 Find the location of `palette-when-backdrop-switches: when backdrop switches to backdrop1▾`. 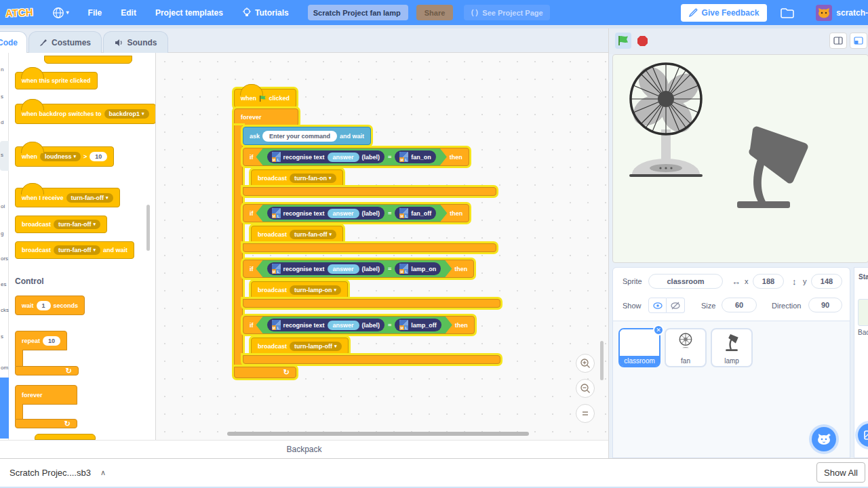

palette-when-backdrop-switches: when backdrop switches to backdrop1▾ is located at coordinates (85, 114).